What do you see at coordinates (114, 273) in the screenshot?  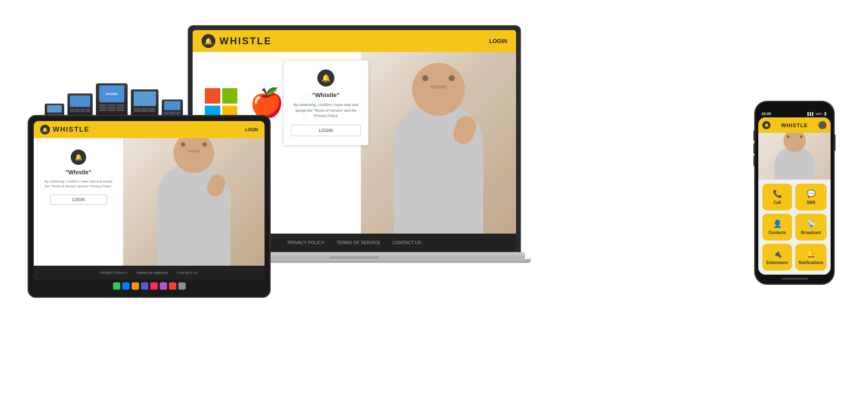 I see `tablet-footer-privacy: PRIVACY POLICY` at bounding box center [114, 273].